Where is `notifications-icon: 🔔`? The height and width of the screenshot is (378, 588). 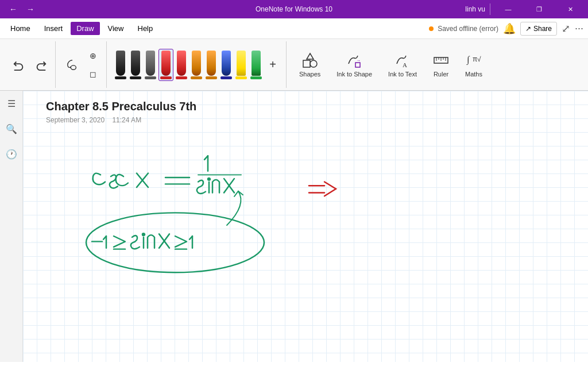 notifications-icon: 🔔 is located at coordinates (509, 29).